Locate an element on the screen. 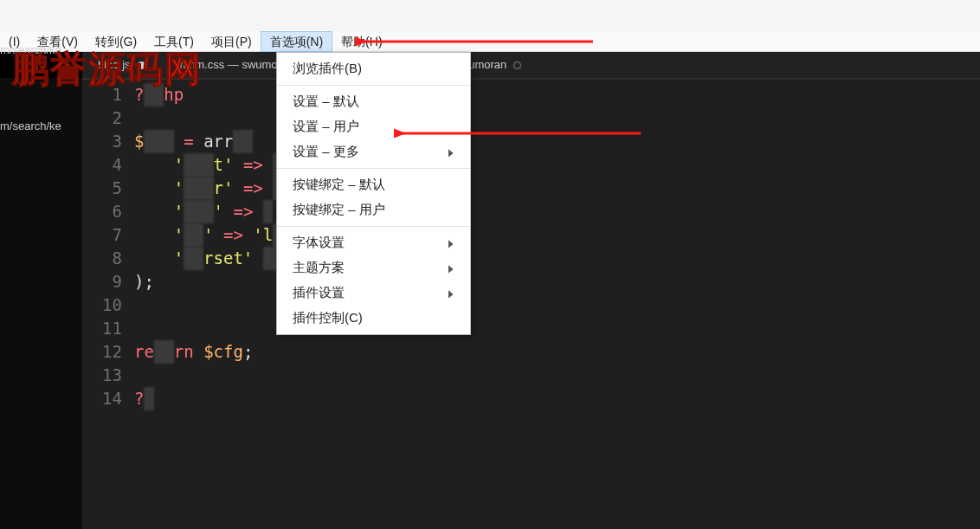 The height and width of the screenshot is (529, 980). editor-tab-bar: biao.jsmmm.css — swumoran\wumoranmmm.css… is located at coordinates (532, 65).